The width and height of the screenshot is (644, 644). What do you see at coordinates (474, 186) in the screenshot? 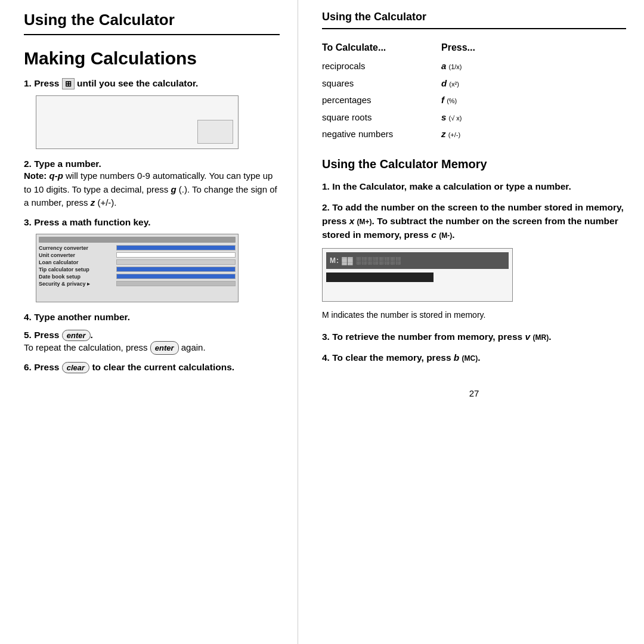
I see `memory-step-1-label: 1. In the Calculator, make a calculation…` at bounding box center [474, 186].